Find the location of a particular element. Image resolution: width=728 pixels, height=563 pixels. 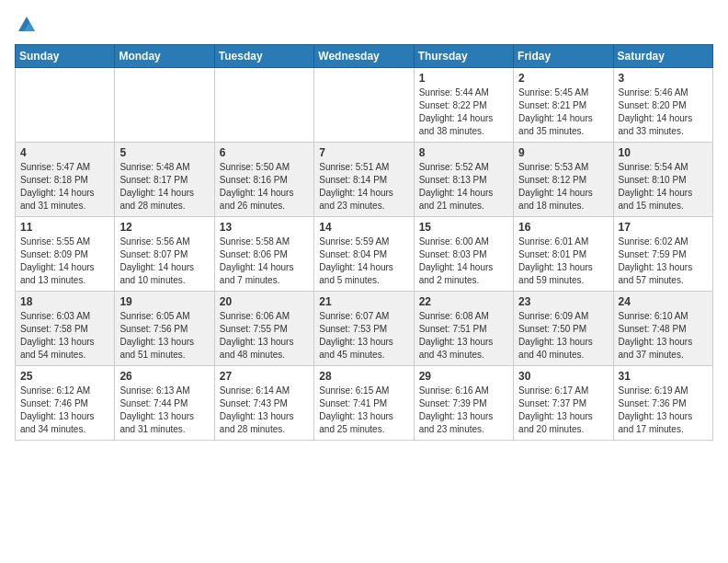

day-info: Sunrise: 6:03 AM Sunset: 7:58 PM Dayligh… is located at coordinates (64, 336).